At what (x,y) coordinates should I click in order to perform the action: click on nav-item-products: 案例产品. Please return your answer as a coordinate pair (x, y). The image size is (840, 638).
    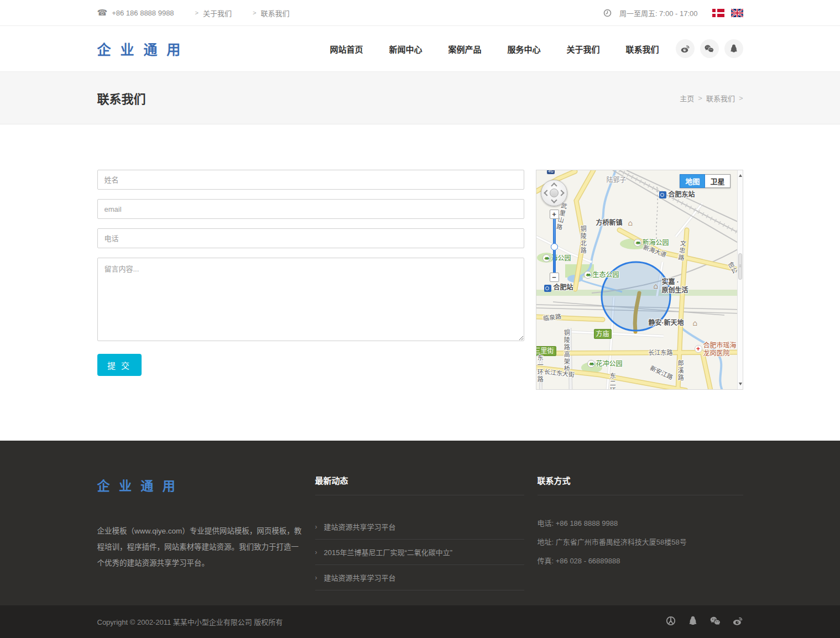
    Looking at the image, I should click on (465, 49).